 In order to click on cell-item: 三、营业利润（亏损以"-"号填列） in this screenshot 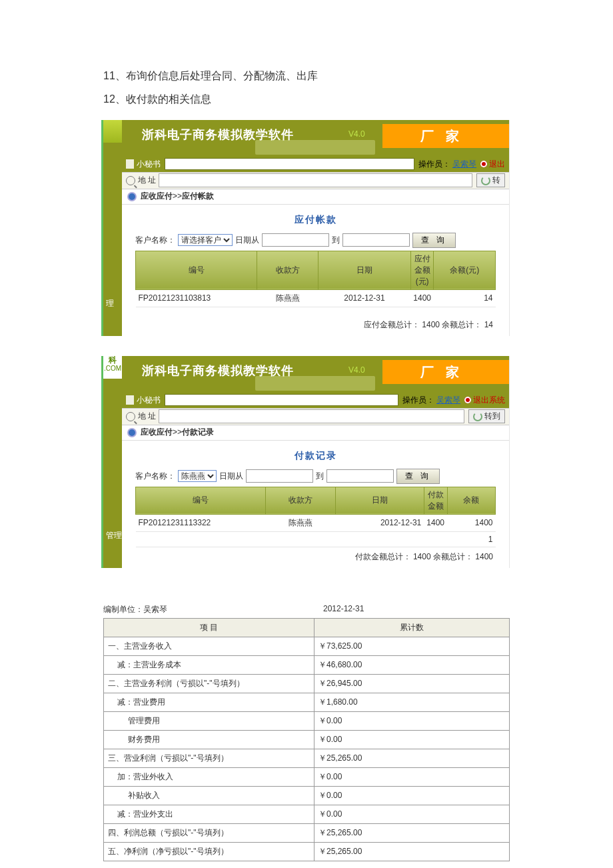, I will do `click(209, 758)`.